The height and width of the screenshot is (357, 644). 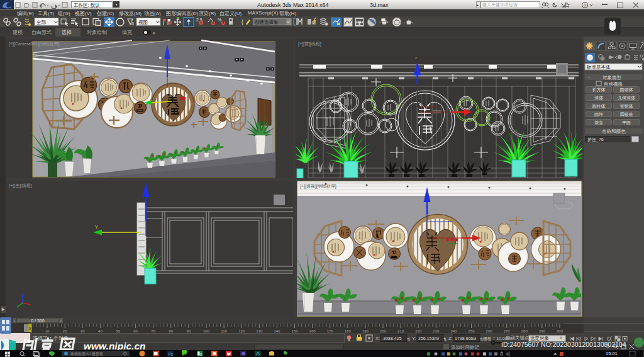 What do you see at coordinates (259, 331) in the screenshot?
I see `svg-text: 130` at bounding box center [259, 331].